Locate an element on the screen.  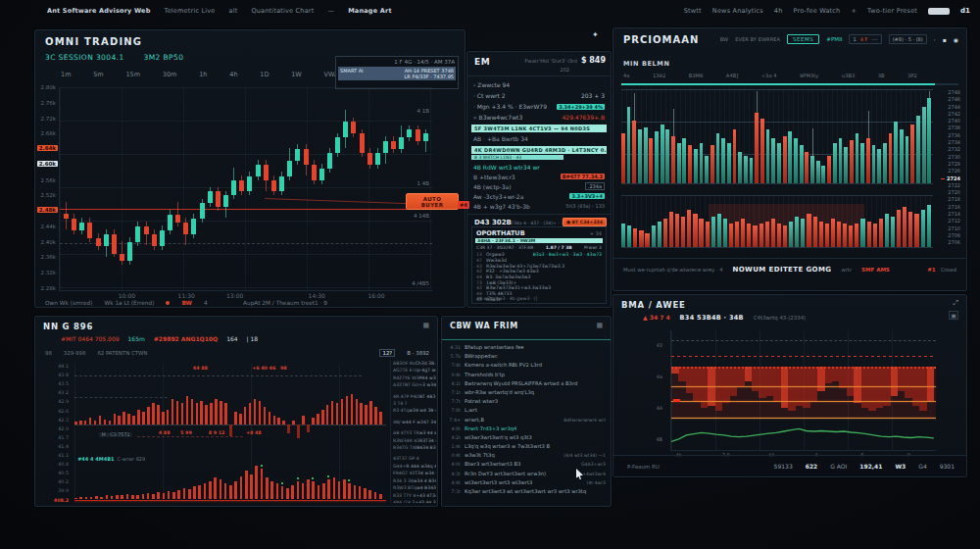
ladder-price: 2744 is located at coordinates (950, 108).